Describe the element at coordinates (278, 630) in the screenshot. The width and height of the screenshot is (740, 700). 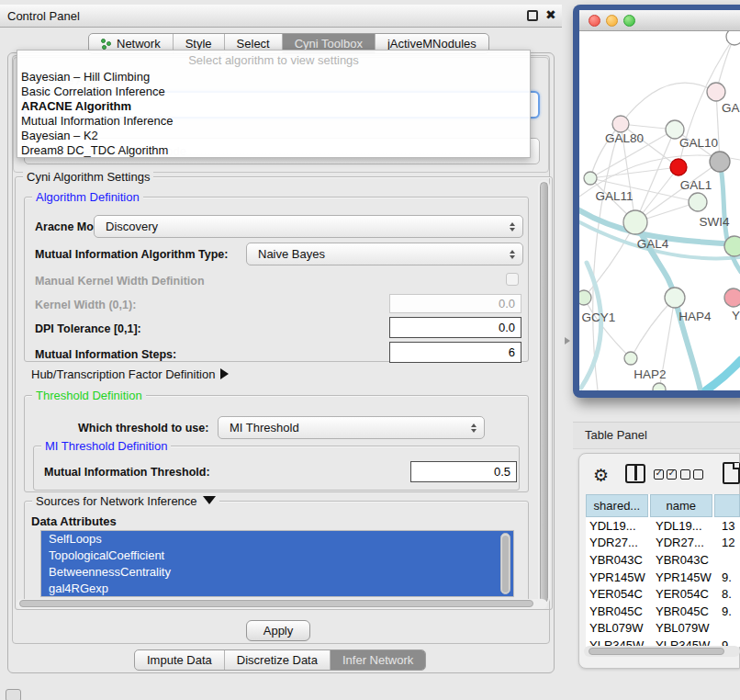
I see `apply-button: Apply` at that location.